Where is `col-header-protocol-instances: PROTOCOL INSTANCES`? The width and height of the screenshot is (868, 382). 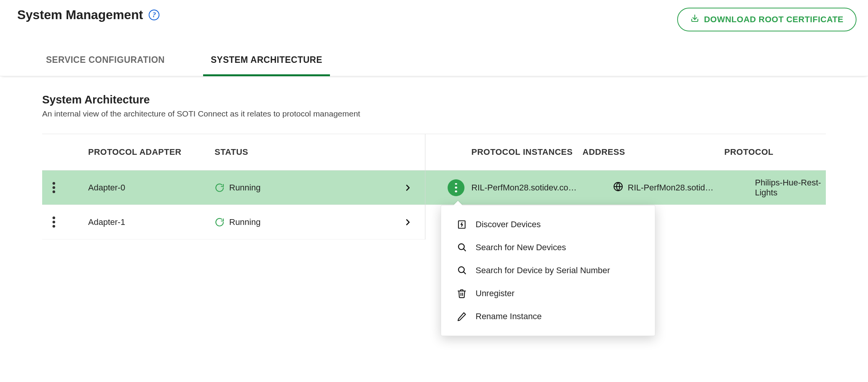 col-header-protocol-instances: PROTOCOL INSTANCES is located at coordinates (512, 152).